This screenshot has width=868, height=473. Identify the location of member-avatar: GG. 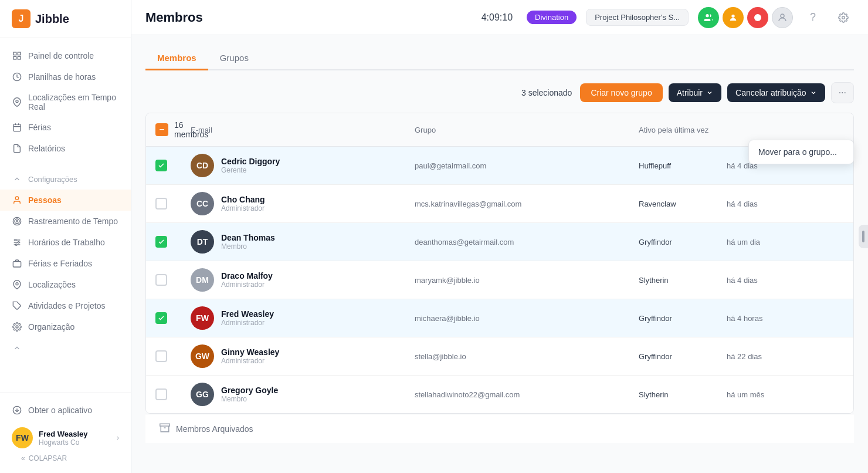
(202, 394).